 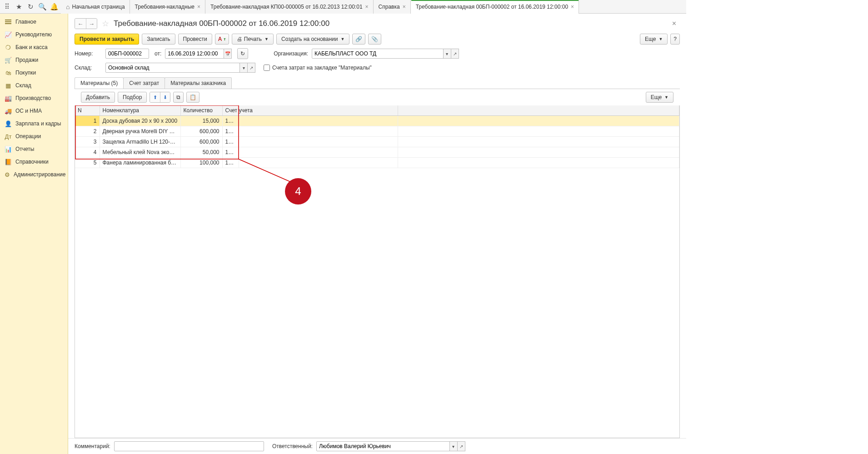 I want to click on cell-quantity: 50,000, so click(x=201, y=153).